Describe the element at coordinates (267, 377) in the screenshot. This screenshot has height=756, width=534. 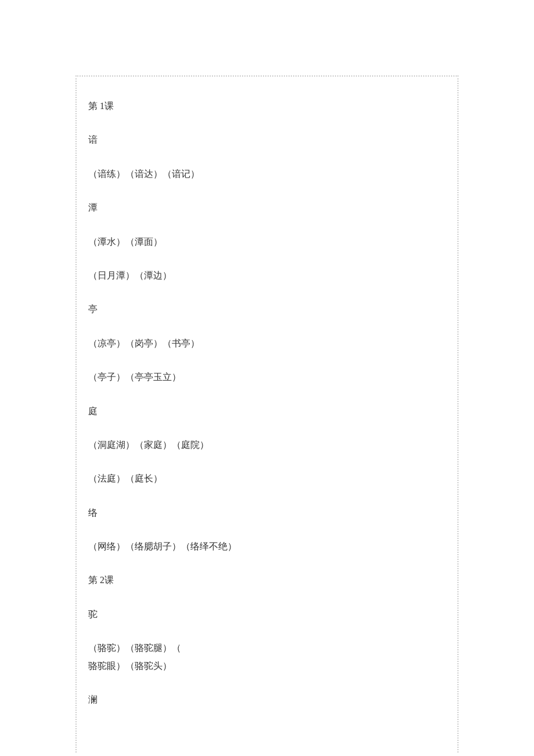
I see `text-line: （亭子）（亭亭玉立）` at that location.